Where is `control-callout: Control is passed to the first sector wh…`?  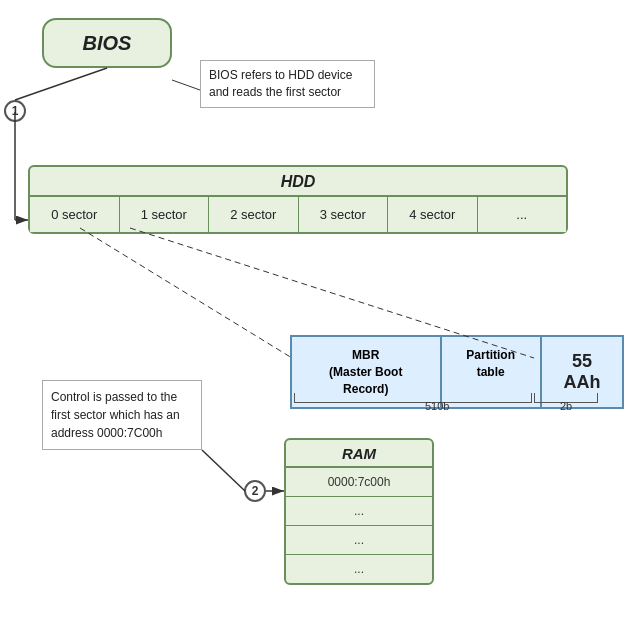 control-callout: Control is passed to the first sector wh… is located at coordinates (122, 415).